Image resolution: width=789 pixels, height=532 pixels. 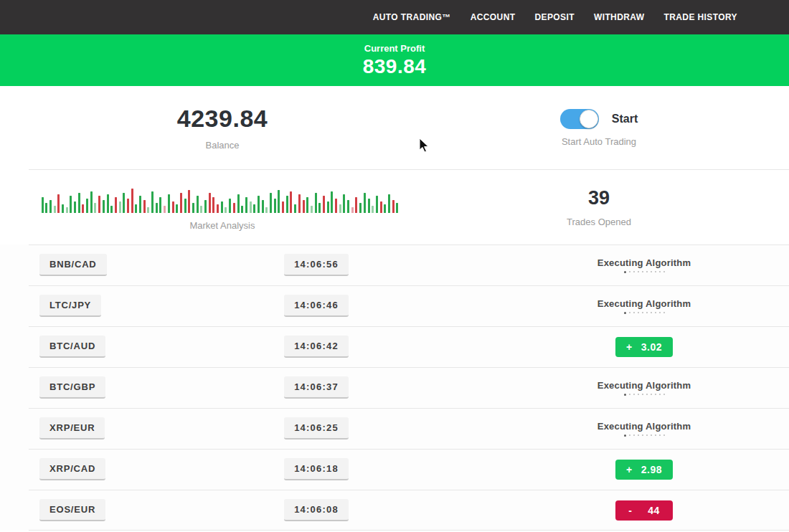 I want to click on trade-row: BTC/GBP 14:06:37 Executing Algorithm, so click(x=394, y=387).